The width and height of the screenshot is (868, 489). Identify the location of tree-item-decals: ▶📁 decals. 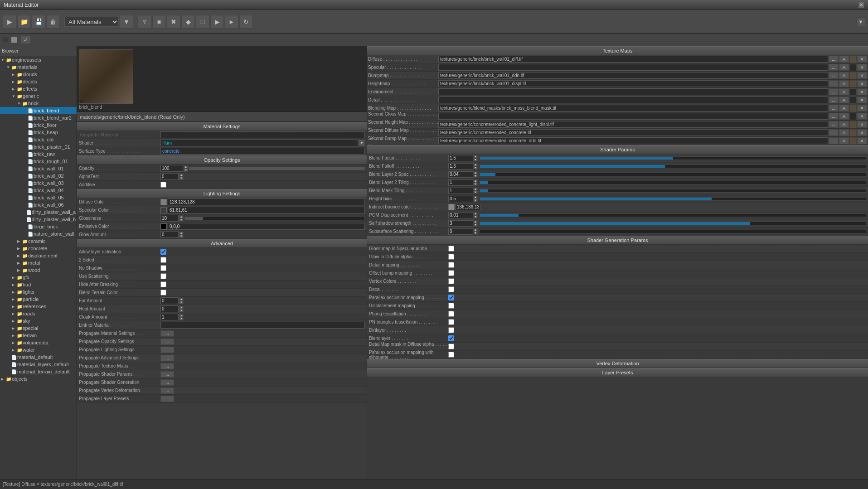
(38, 82).